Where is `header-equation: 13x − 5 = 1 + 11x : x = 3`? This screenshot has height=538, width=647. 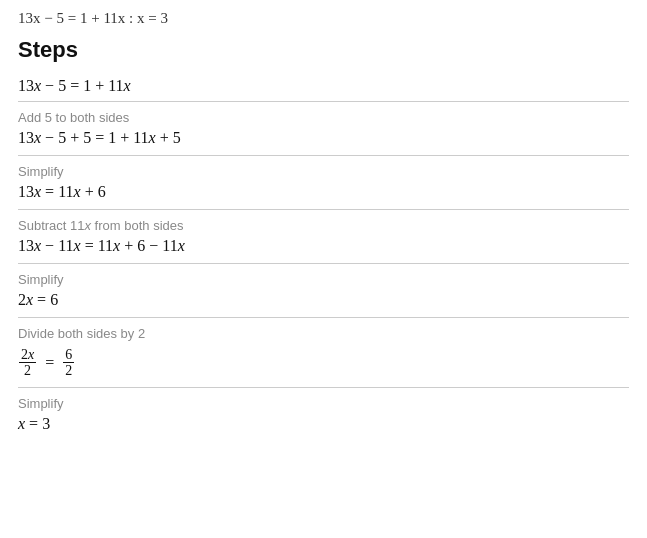
header-equation: 13x − 5 = 1 + 11x : x = 3 is located at coordinates (93, 18).